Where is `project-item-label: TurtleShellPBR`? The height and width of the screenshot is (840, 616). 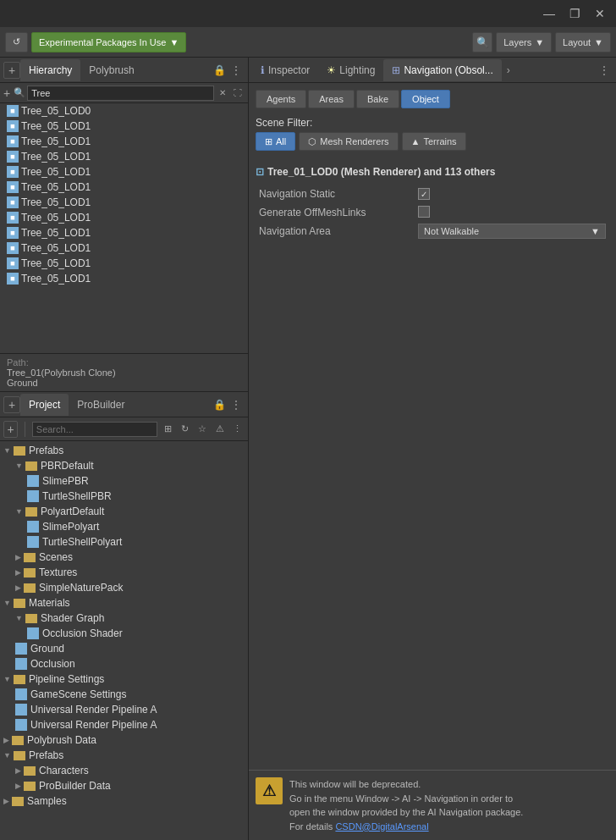 project-item-label: TurtleShellPBR is located at coordinates (77, 496).